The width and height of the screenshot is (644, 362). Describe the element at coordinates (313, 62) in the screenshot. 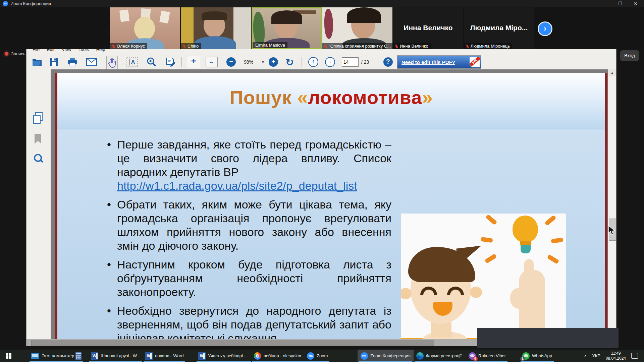

I see `up-arrow-icon: ↑` at that location.